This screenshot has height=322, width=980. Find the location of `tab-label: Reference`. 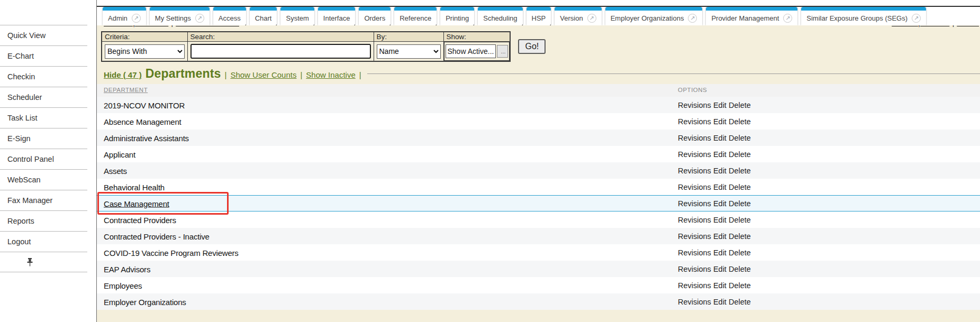

tab-label: Reference is located at coordinates (415, 18).